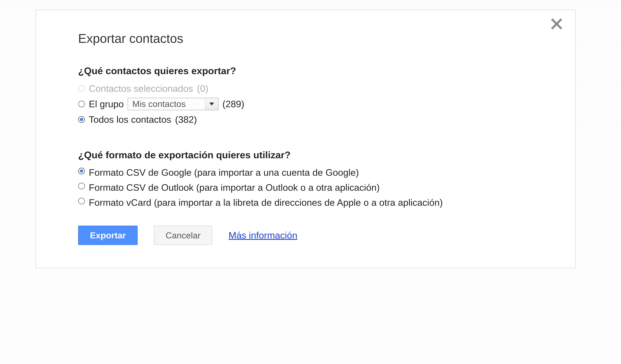 This screenshot has width=621, height=364. Describe the element at coordinates (82, 104) in the screenshot. I see `radio-group` at that location.